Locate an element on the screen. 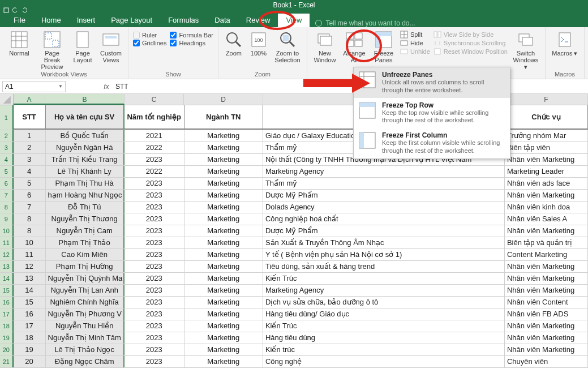 The width and height of the screenshot is (588, 373). row-number: 12 is located at coordinates (7, 255).